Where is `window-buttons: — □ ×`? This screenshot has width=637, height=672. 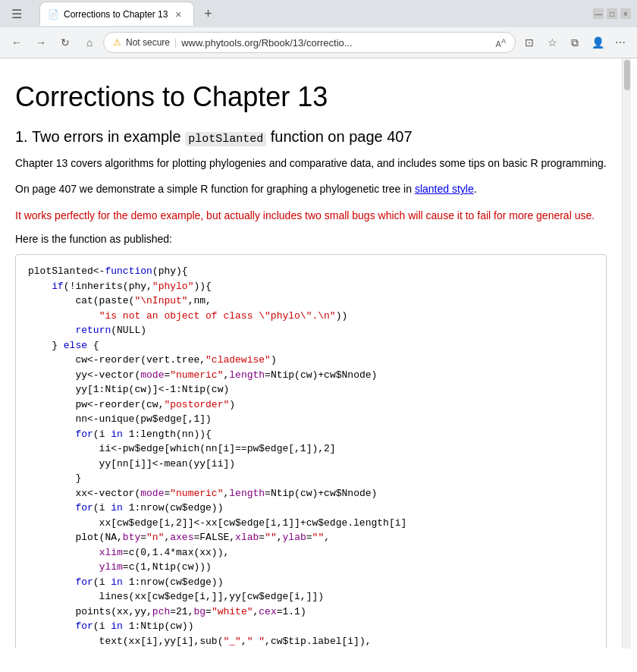
window-buttons: — □ × is located at coordinates (612, 14).